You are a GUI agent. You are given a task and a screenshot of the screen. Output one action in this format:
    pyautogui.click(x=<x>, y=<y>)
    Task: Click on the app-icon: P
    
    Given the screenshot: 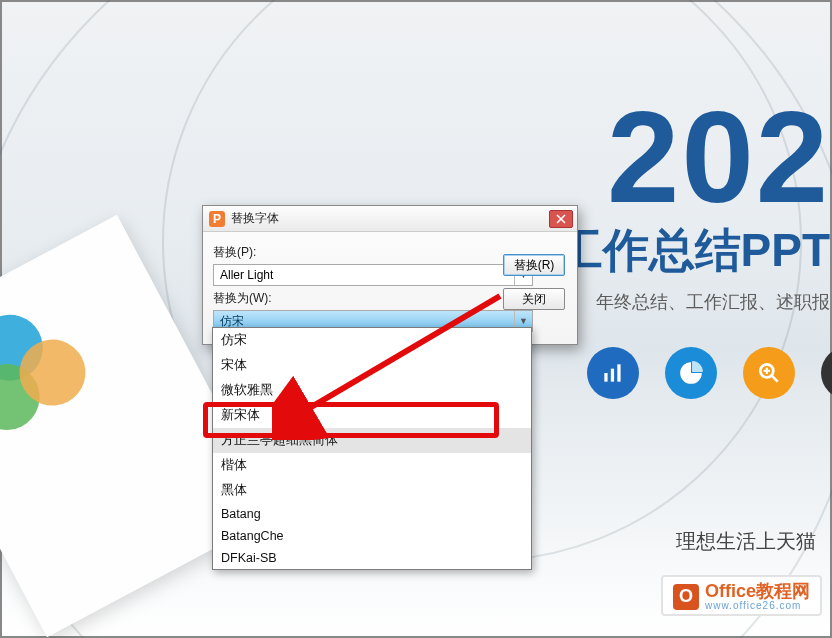 What is the action you would take?
    pyautogui.click(x=217, y=219)
    